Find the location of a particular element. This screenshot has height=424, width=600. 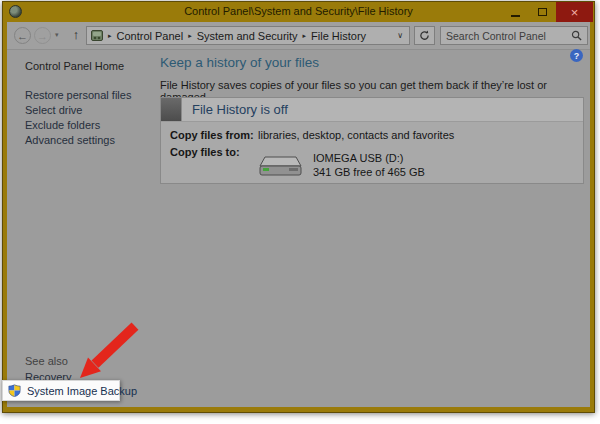

minimize-button is located at coordinates (516, 12).